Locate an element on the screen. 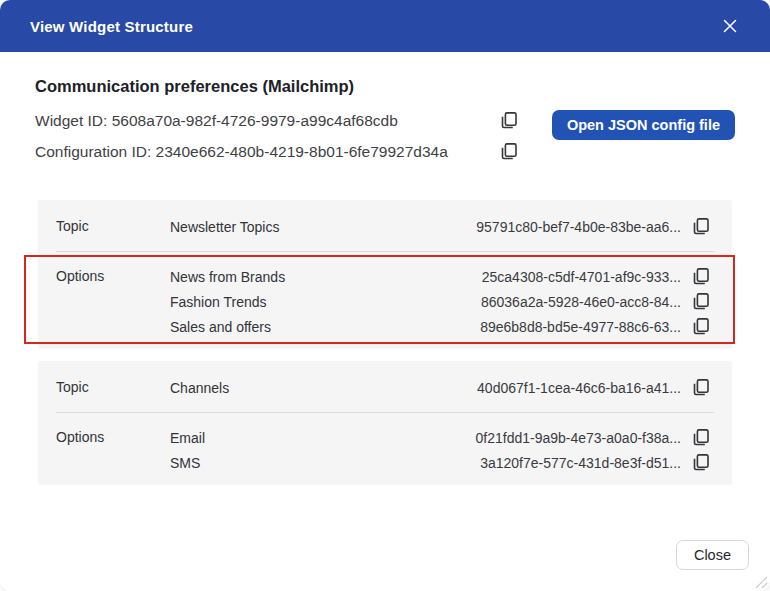  config-id-text: Configuration ID: 2340e662-480b-4219-8b0… is located at coordinates (242, 152).